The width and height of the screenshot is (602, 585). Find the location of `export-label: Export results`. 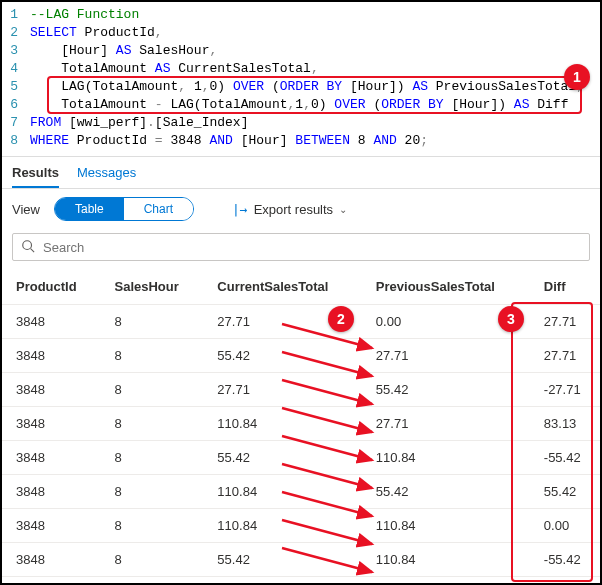

export-label: Export results is located at coordinates (294, 210).